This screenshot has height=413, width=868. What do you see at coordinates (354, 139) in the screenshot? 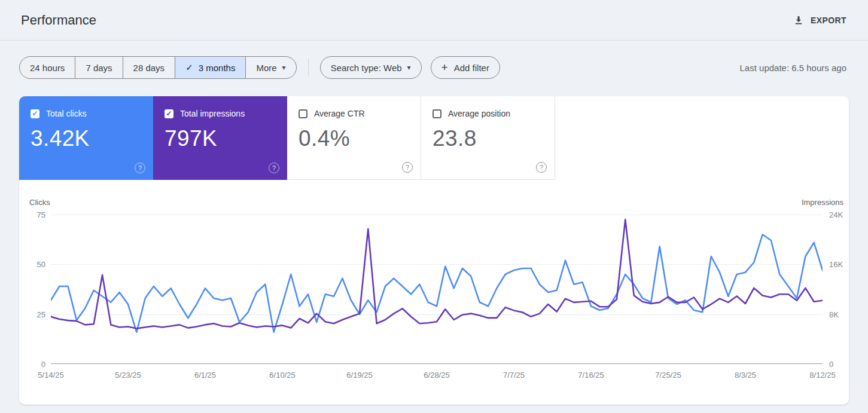
I see `tile-value: 0.4%` at bounding box center [354, 139].